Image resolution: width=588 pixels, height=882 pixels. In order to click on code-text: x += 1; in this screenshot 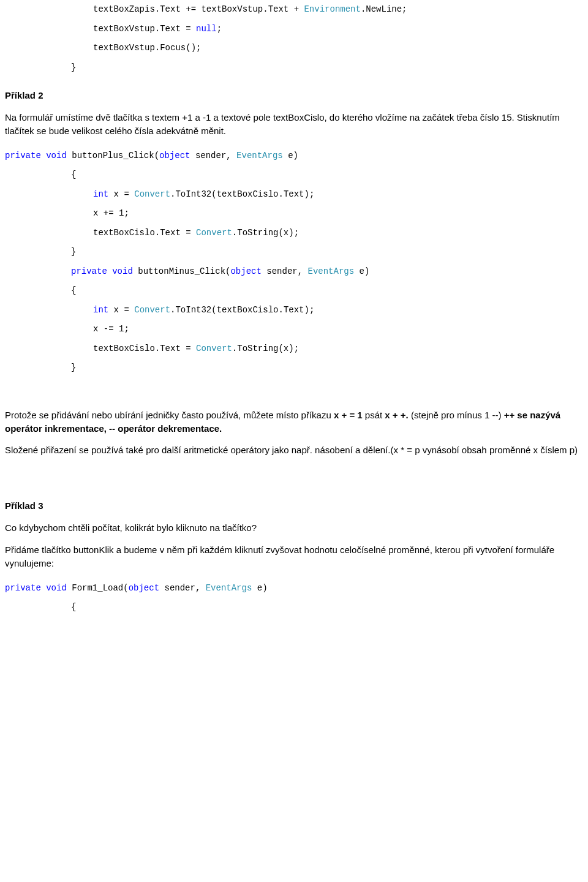, I will do `click(111, 213)`.